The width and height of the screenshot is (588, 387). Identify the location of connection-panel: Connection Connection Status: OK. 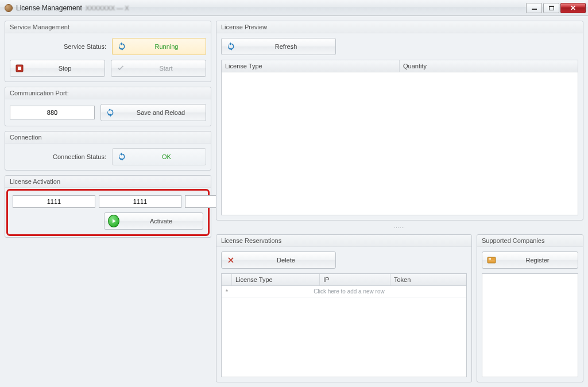
(108, 150).